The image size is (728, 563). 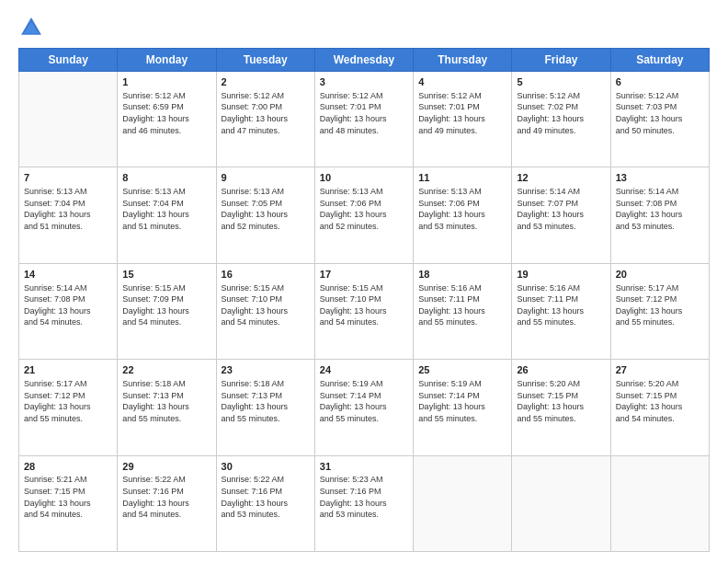 What do you see at coordinates (166, 274) in the screenshot?
I see `day-number: 15` at bounding box center [166, 274].